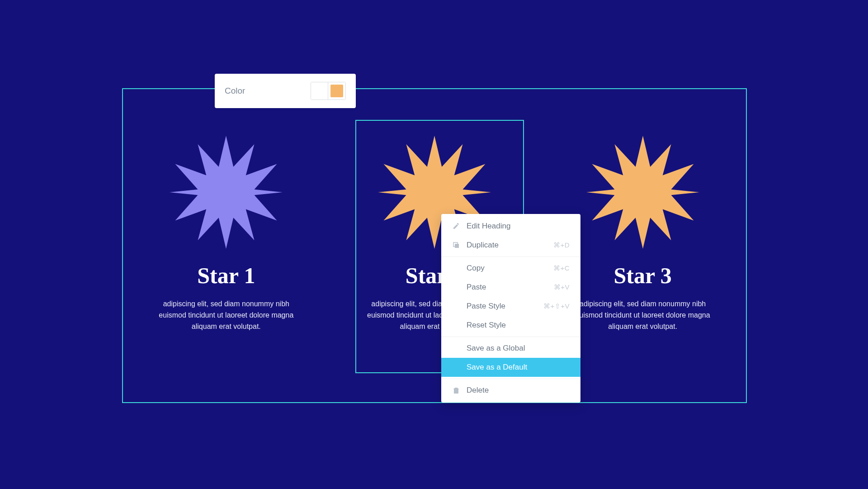 This screenshot has height=489, width=868. I want to click on color-panel-label: Color, so click(235, 91).